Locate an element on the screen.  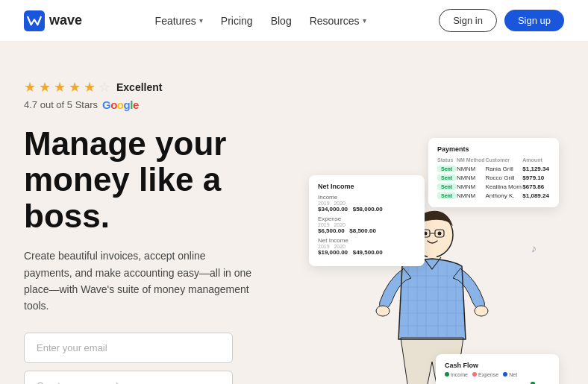
star-half: ★ is located at coordinates (90, 87).